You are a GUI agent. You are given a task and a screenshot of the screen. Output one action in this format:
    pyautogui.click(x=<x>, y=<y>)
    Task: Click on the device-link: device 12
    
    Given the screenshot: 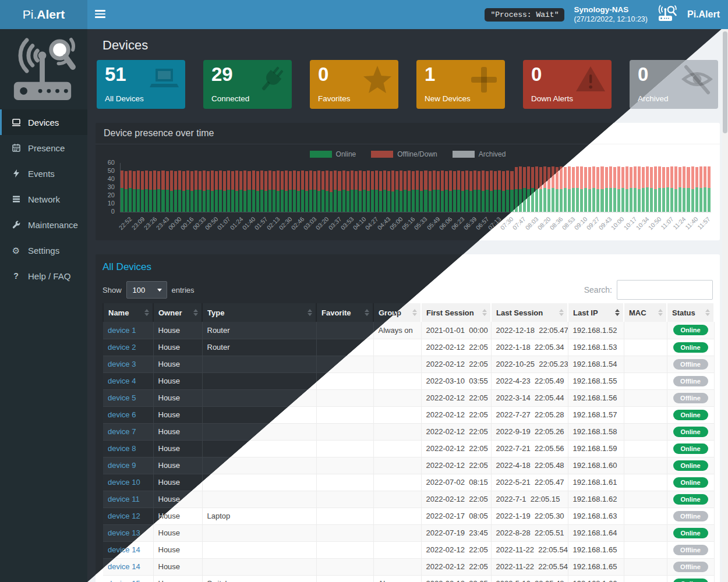 What is the action you would take?
    pyautogui.click(x=124, y=516)
    